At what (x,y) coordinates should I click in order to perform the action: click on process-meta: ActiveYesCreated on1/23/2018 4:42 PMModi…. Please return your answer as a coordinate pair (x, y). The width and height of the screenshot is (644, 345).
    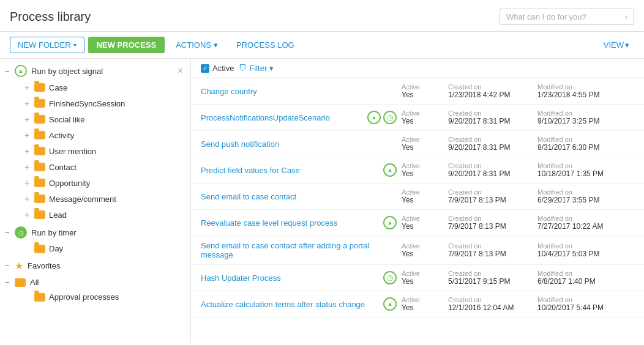
    Looking at the image, I should click on (518, 91).